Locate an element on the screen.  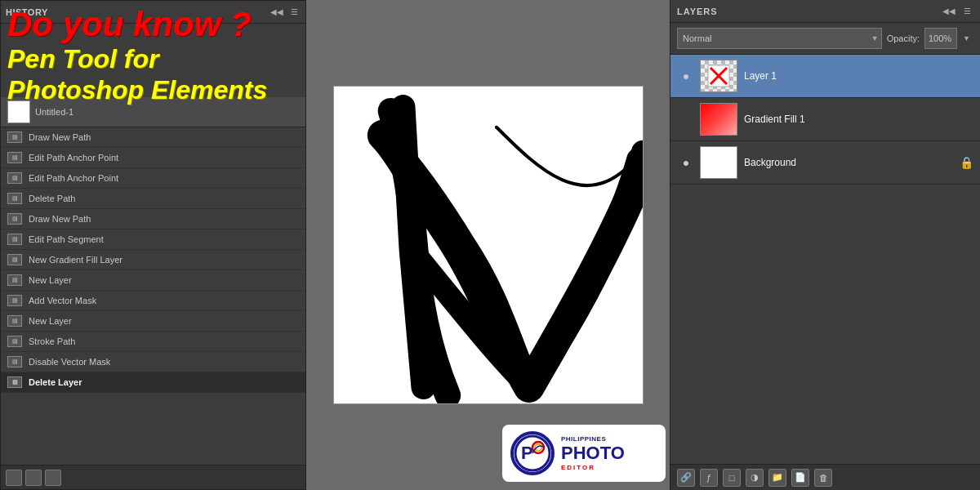
layer1-checkerboard is located at coordinates (719, 76).